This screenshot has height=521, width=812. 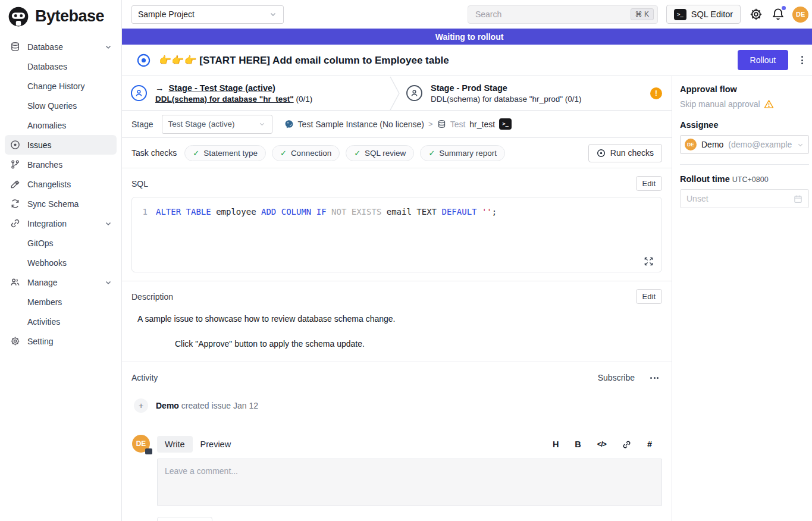 What do you see at coordinates (61, 243) in the screenshot?
I see `sidebar-item-gitops: GitOps` at bounding box center [61, 243].